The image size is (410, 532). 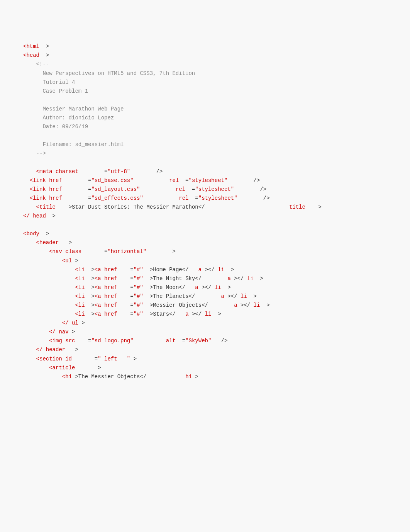 What do you see at coordinates (205, 234) in the screenshot?
I see `line-body-open: <body >` at bounding box center [205, 234].